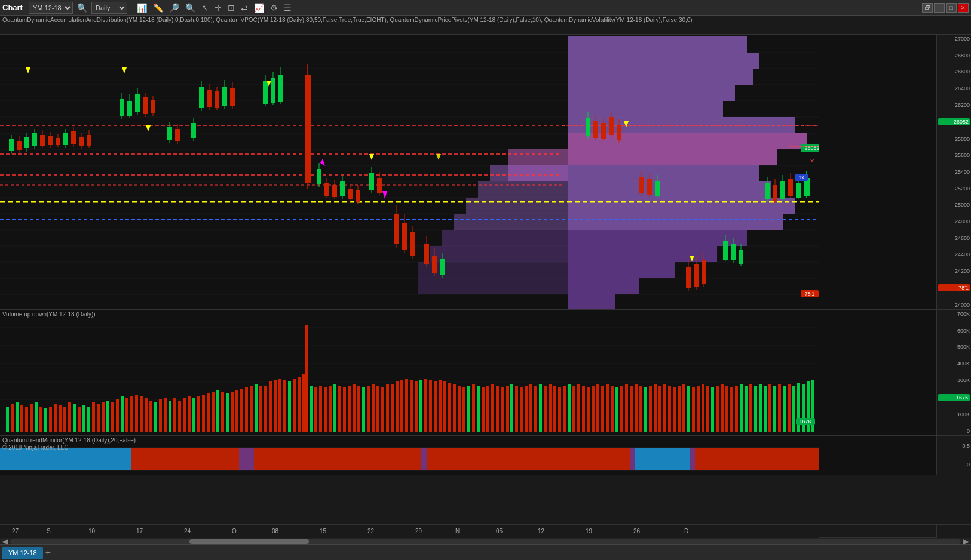 The width and height of the screenshot is (971, 560). I want to click on restore-button: 🗗, so click(927, 8).